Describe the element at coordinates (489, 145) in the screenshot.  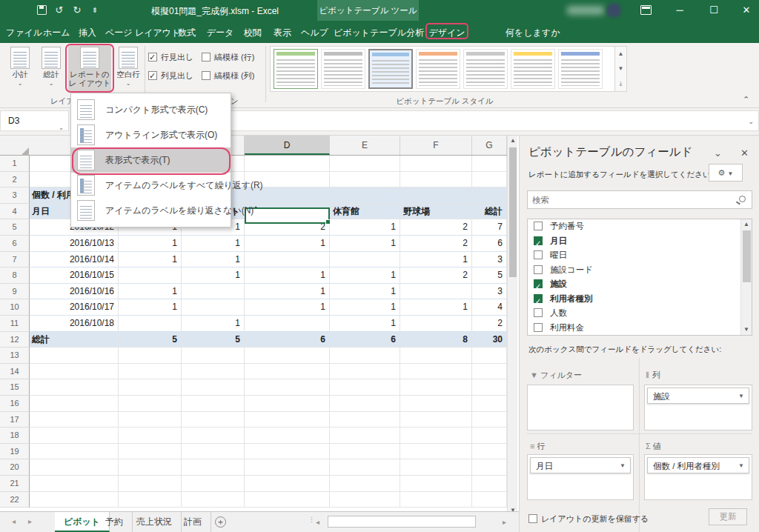
I see `column-header-G: G` at that location.